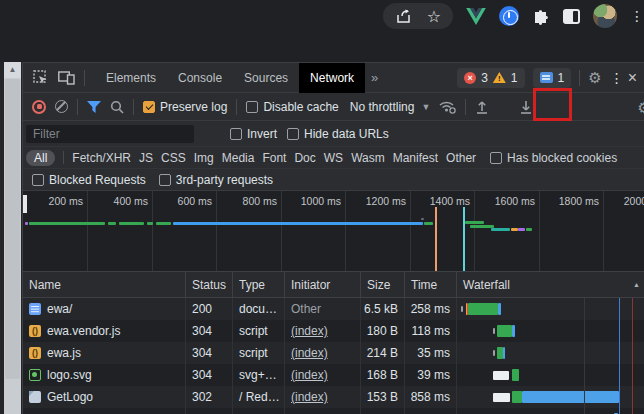 The image size is (644, 414). Describe the element at coordinates (62, 106) in the screenshot. I see `clear-network-log-icon` at that location.